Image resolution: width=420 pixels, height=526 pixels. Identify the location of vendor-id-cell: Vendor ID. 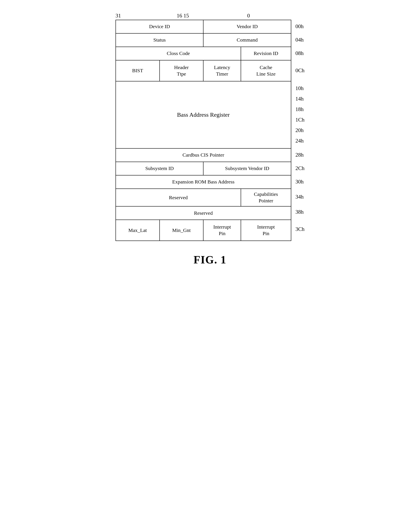
(247, 27).